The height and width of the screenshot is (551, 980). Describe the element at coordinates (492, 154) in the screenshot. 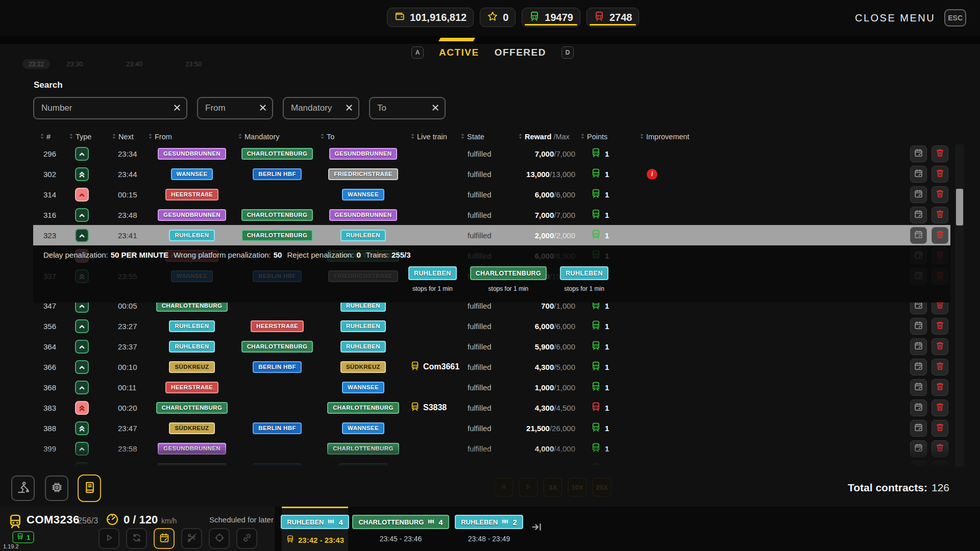

I see `contract-row: 29623:34GESUNDBRUNNENCHARLOTTENBURGGESUN…` at that location.